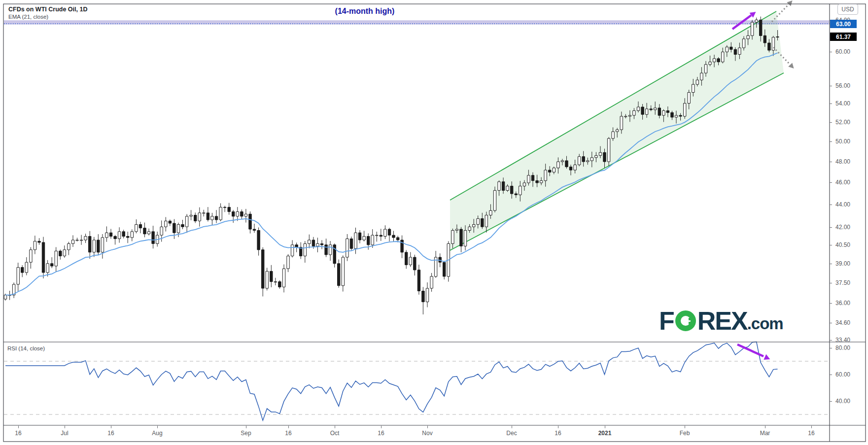 The width and height of the screenshot is (868, 445). What do you see at coordinates (840, 401) in the screenshot?
I see `rsi-axis-label: 40.00` at bounding box center [840, 401].